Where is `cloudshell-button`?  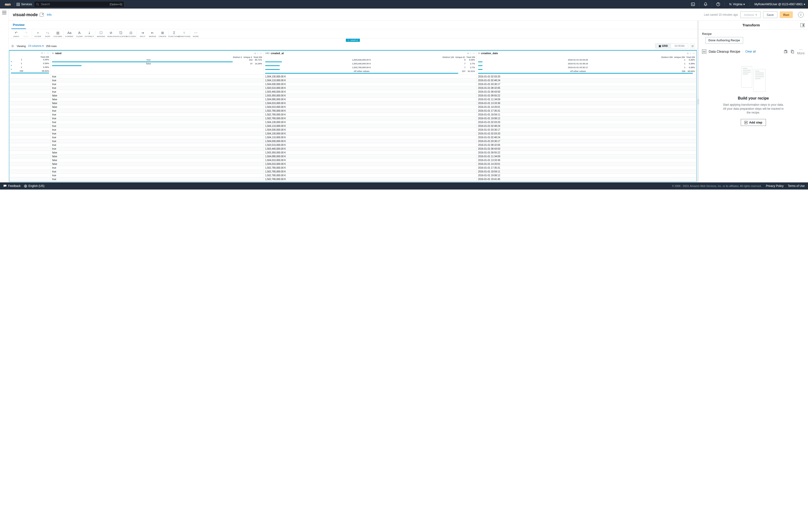
cloudshell-button is located at coordinates (693, 4).